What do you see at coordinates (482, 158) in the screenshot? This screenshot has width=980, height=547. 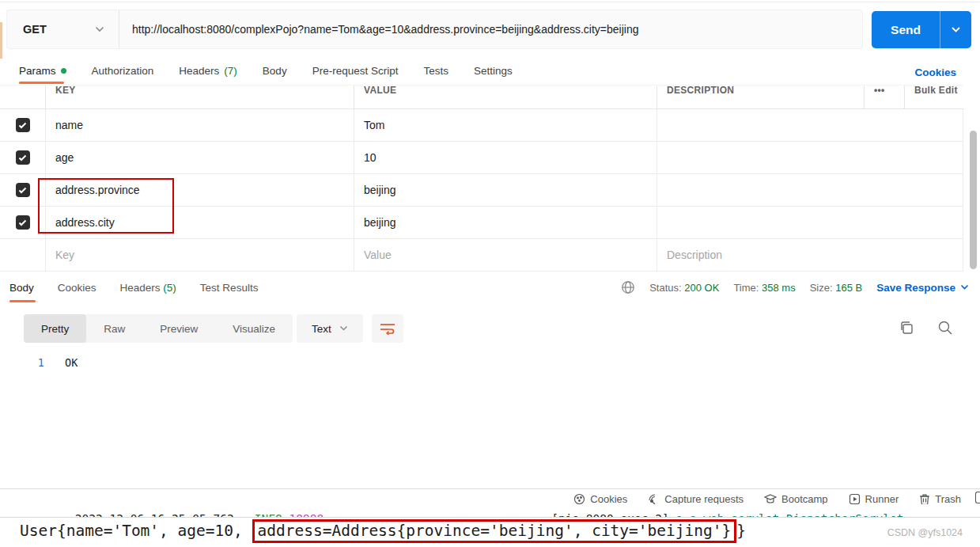 I see `table-row: age 10` at bounding box center [482, 158].